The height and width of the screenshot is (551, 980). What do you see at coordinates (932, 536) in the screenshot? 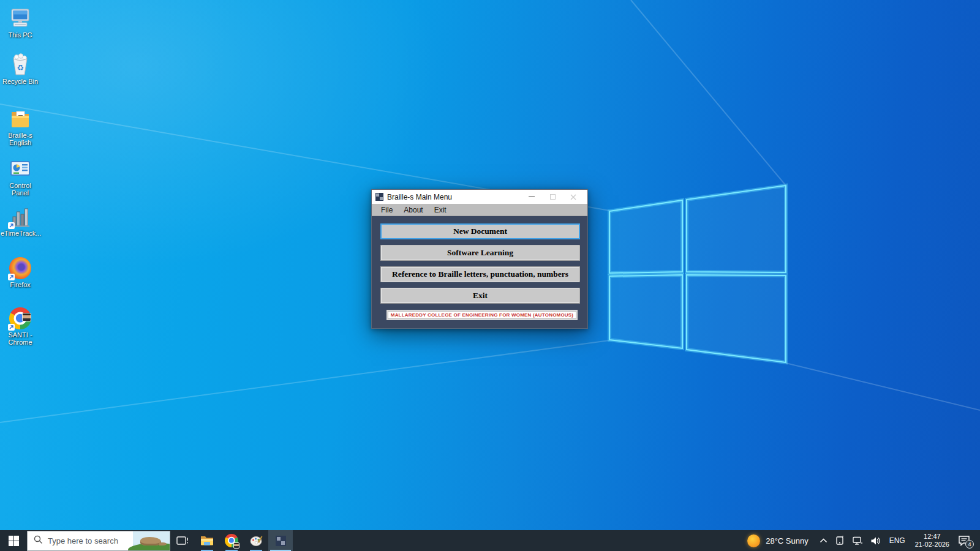
I see `clock-time: 12:47` at bounding box center [932, 536].